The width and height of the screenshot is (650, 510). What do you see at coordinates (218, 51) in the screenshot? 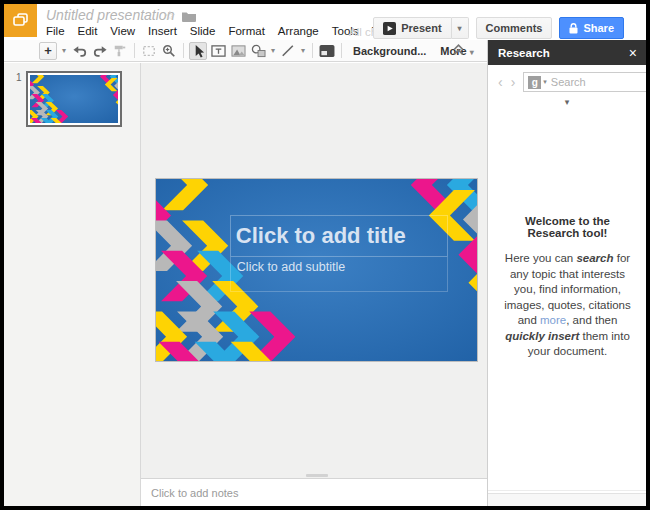
I see `text-box-icon` at bounding box center [218, 51].